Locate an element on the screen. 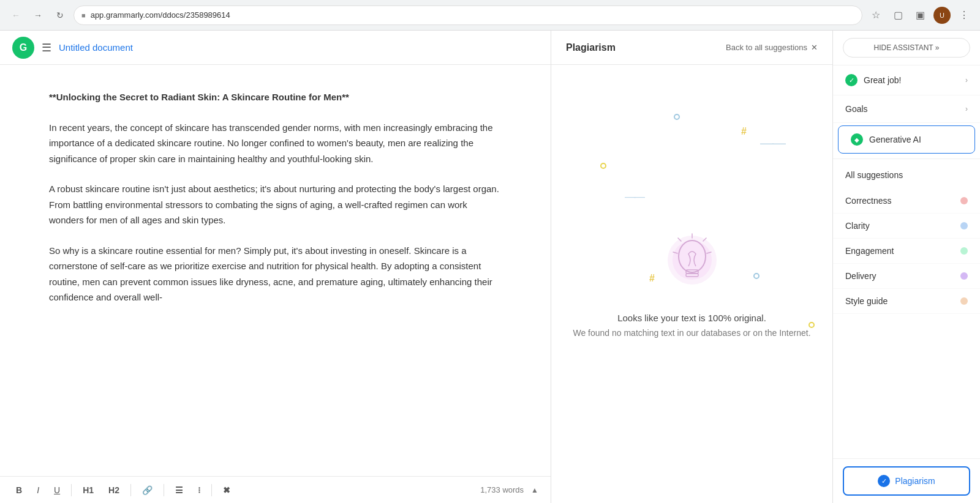 The width and height of the screenshot is (980, 503). great-job-chevron: › is located at coordinates (967, 80).